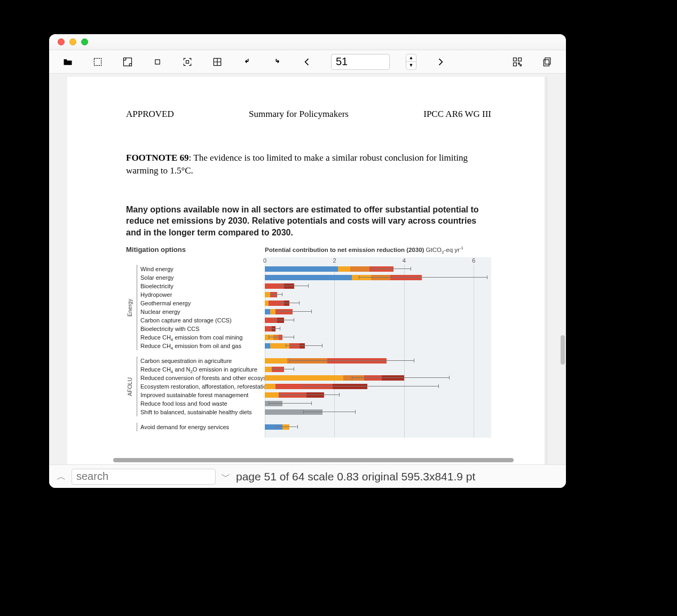  I want to click on option-label: Reduce CH4 emission from coal mining, so click(203, 337).